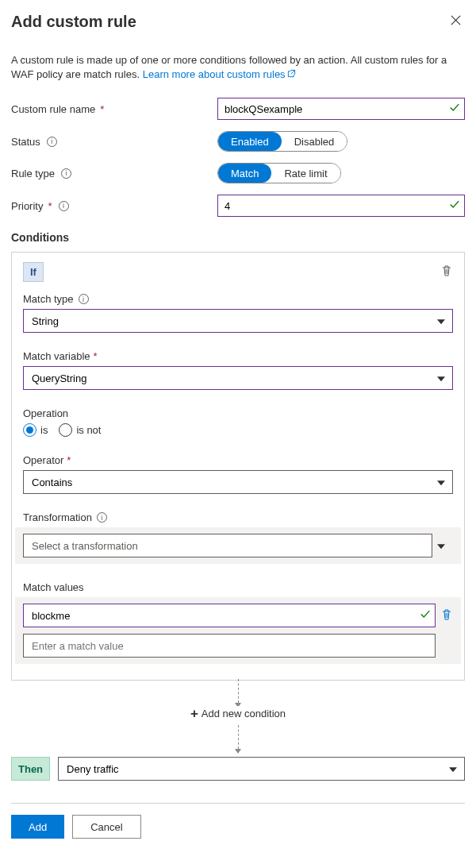 The height and width of the screenshot is (868, 476). What do you see at coordinates (238, 237) in the screenshot?
I see `conditions-header: Conditions` at bounding box center [238, 237].